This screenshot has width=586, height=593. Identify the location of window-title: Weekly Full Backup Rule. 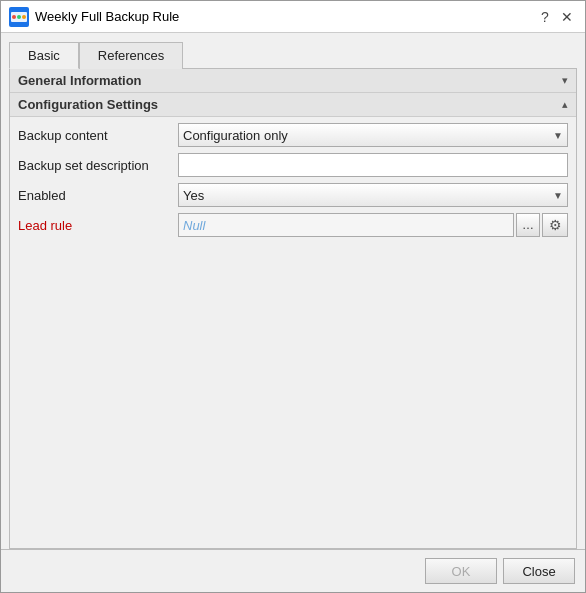
(282, 16).